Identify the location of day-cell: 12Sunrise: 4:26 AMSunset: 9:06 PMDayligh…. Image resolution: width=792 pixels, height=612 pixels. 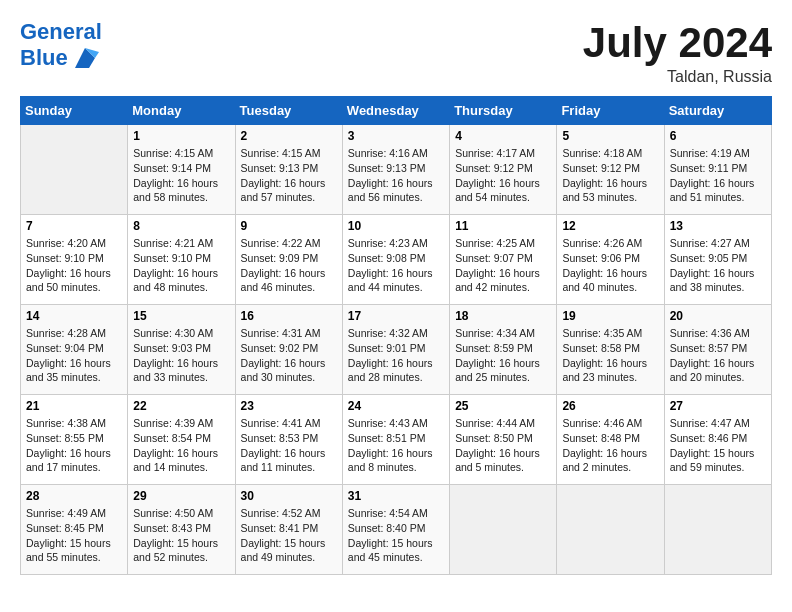
(610, 260).